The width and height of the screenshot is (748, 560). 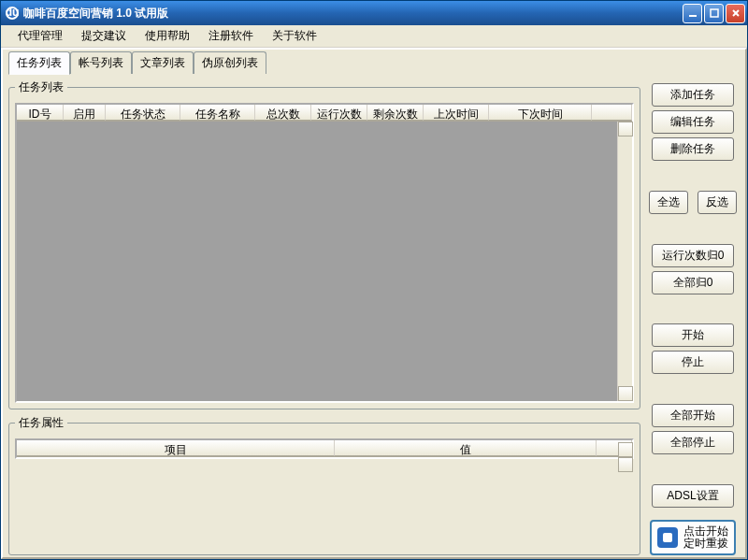 What do you see at coordinates (377, 63) in the screenshot?
I see `tab-strip: 任务列表 帐号列表 文章列表 伪原创列表` at bounding box center [377, 63].